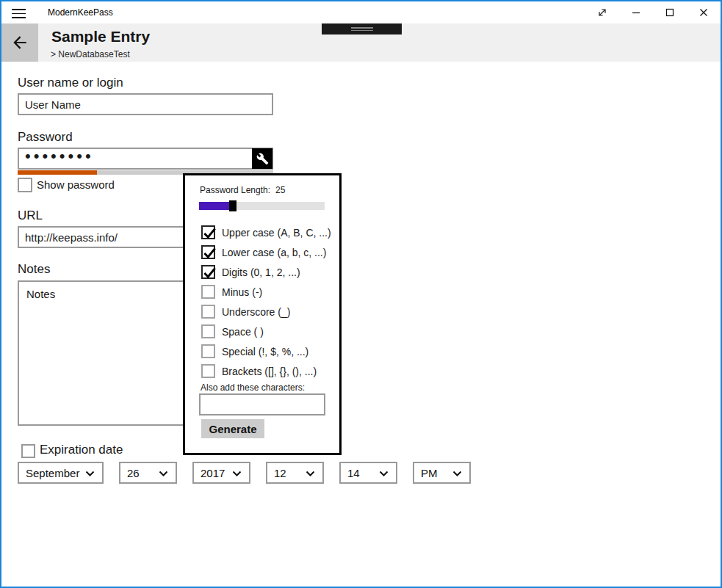 The height and width of the screenshot is (588, 722). I want to click on password-masked-value: ••••••••, so click(59, 156).